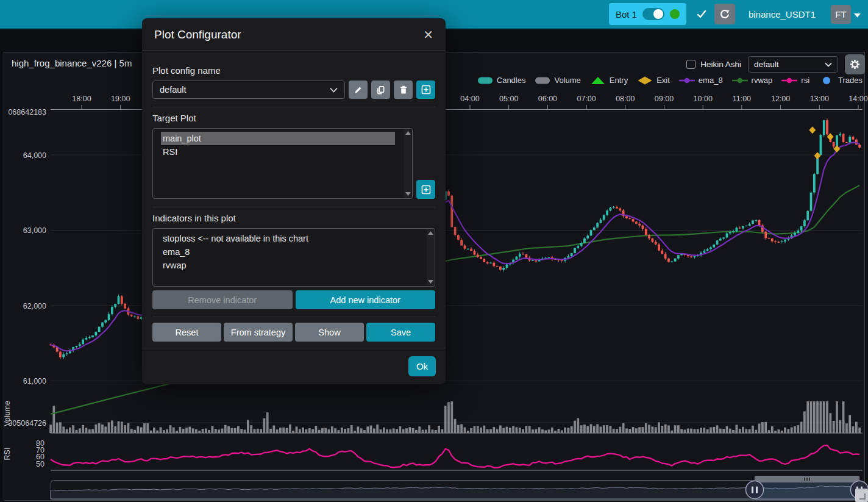 This screenshot has width=868, height=502. I want to click on legend-label: rsi, so click(805, 81).